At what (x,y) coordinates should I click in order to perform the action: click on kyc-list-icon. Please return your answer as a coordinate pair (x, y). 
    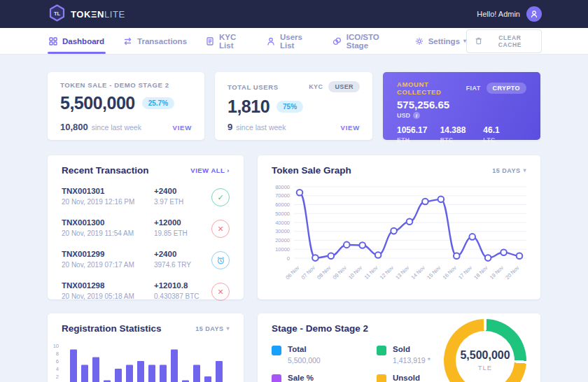
    Looking at the image, I should click on (210, 41).